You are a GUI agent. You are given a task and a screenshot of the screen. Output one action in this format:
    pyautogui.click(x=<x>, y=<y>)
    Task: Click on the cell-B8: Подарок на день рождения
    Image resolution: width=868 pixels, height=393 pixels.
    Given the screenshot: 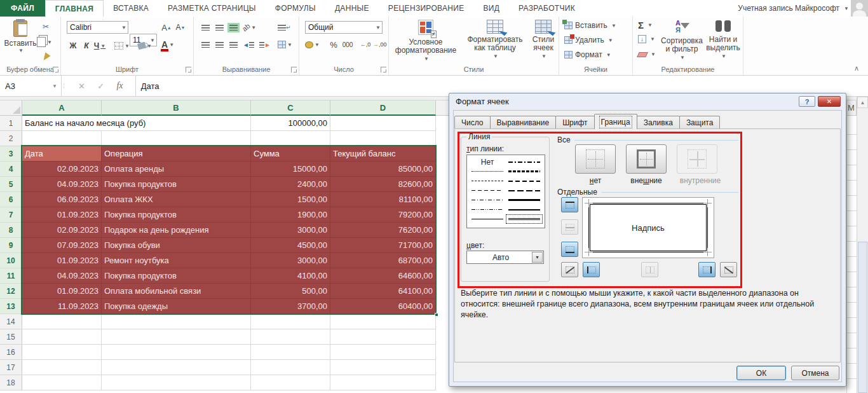 What is the action you would take?
    pyautogui.click(x=177, y=230)
    